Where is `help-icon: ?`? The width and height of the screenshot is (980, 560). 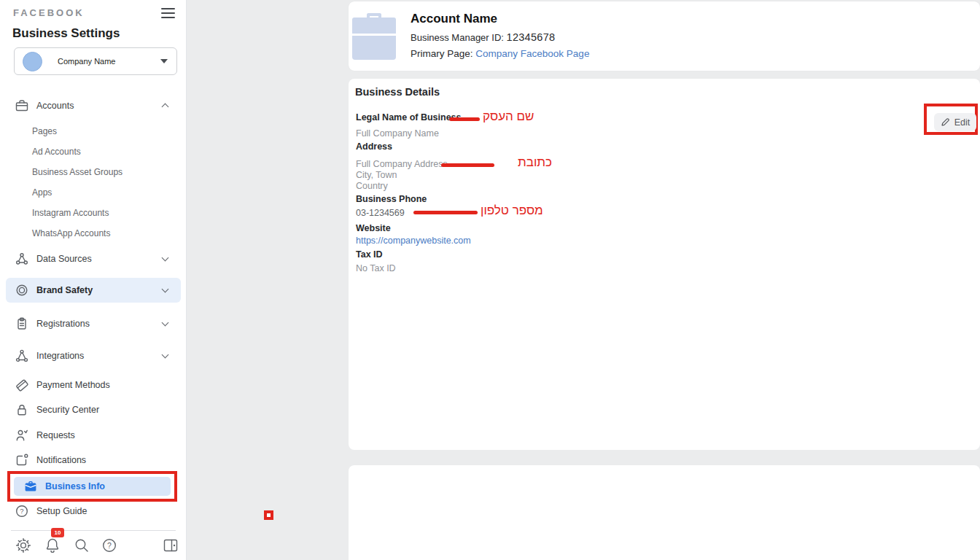 help-icon: ? is located at coordinates (109, 545).